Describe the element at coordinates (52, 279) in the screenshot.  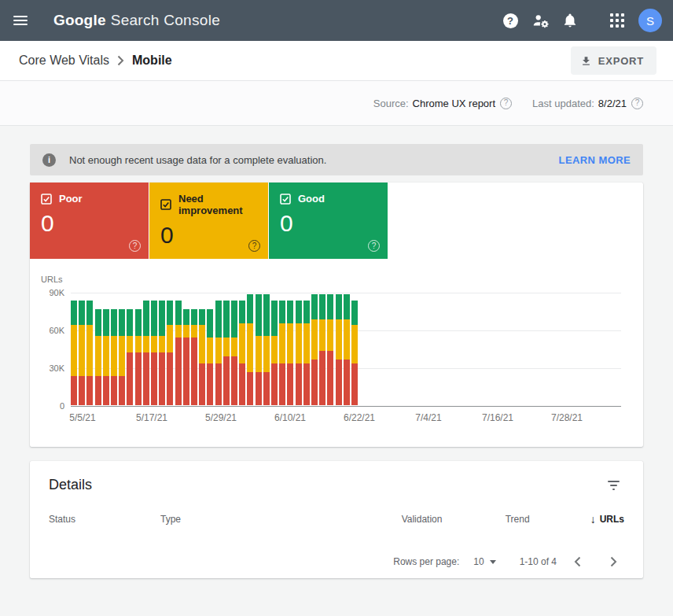
I see `y-axis-title: URLs` at that location.